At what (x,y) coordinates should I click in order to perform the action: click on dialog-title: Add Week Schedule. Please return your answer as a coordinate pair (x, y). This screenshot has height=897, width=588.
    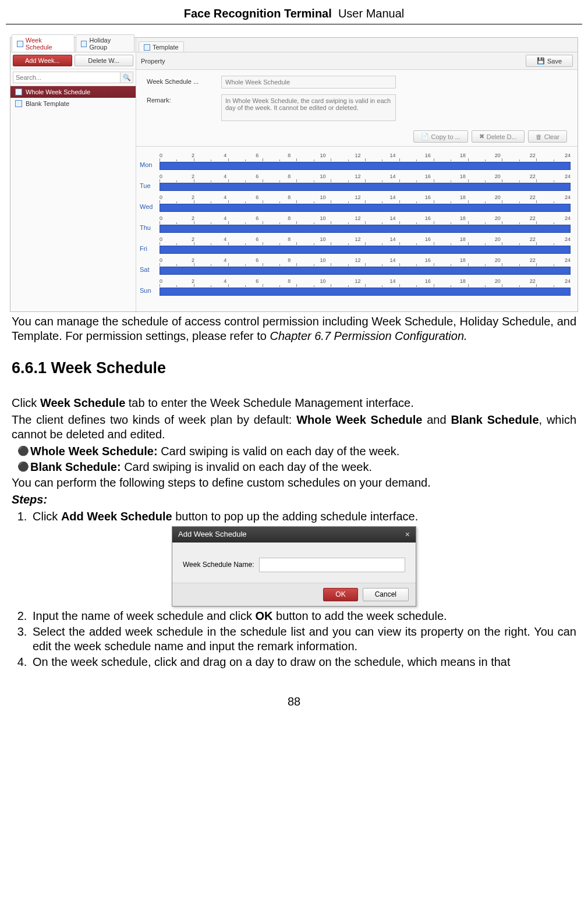
    Looking at the image, I should click on (212, 534).